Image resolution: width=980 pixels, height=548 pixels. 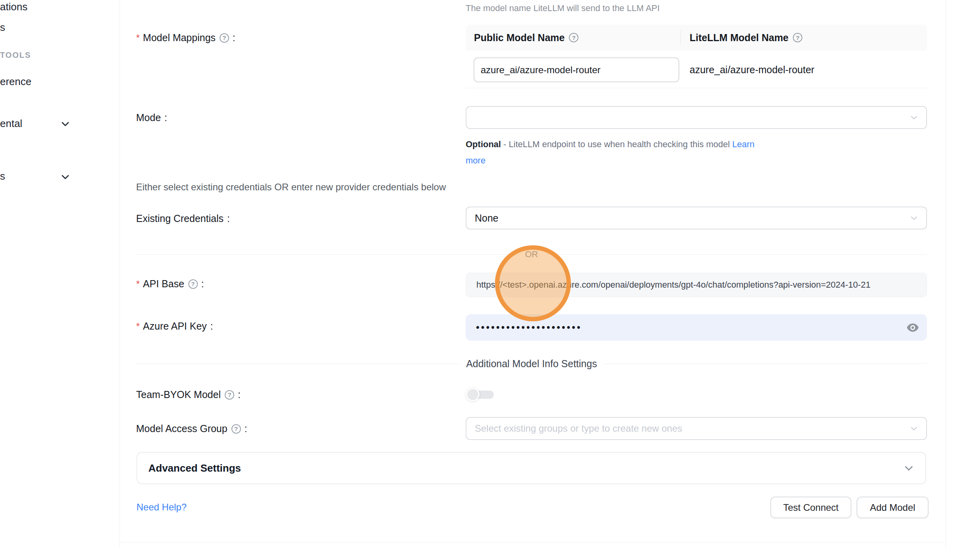 What do you see at coordinates (696, 429) in the screenshot?
I see `model-access-group-select: Select existing groups or type to create…` at bounding box center [696, 429].